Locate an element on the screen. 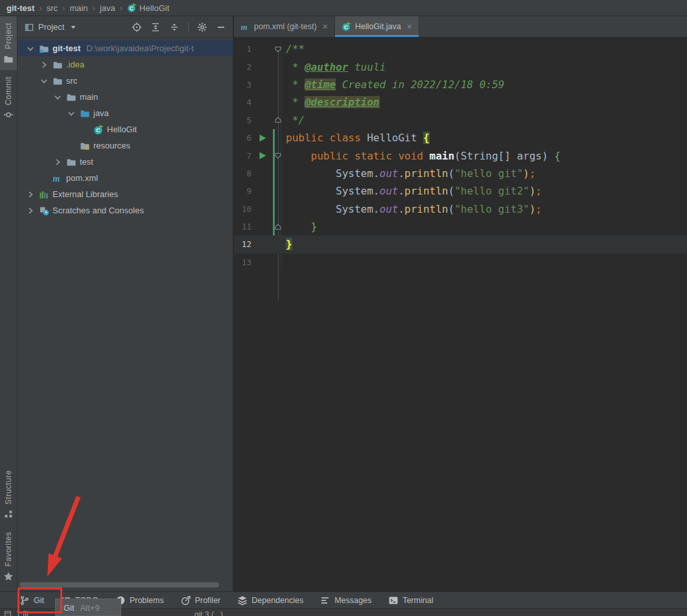  code-line-13: 13 is located at coordinates (460, 262).